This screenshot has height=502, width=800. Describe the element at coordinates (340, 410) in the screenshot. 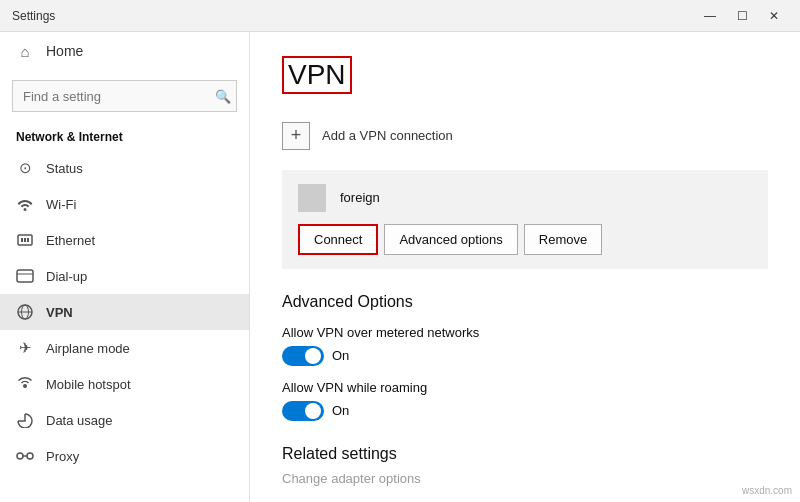

I see `toggle-roaming-state: On` at that location.